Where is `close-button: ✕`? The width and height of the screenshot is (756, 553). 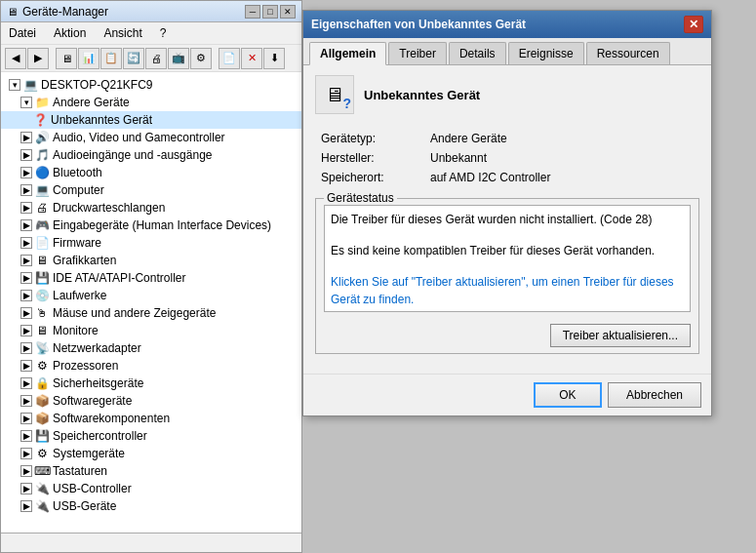
close-button: ✕ is located at coordinates (288, 12).